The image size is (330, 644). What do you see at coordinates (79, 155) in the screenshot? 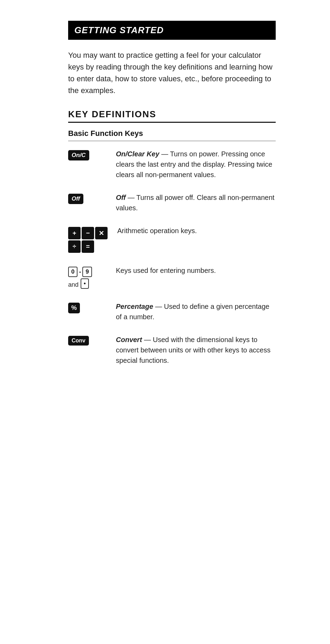
I see `onc-key-badge: On/C` at bounding box center [79, 155].